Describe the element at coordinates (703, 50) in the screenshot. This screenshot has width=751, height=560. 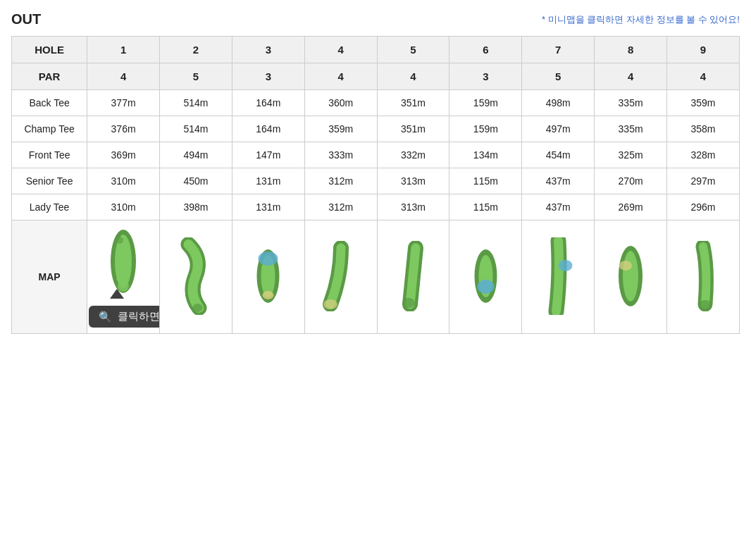
I see `hole-number: 9` at that location.